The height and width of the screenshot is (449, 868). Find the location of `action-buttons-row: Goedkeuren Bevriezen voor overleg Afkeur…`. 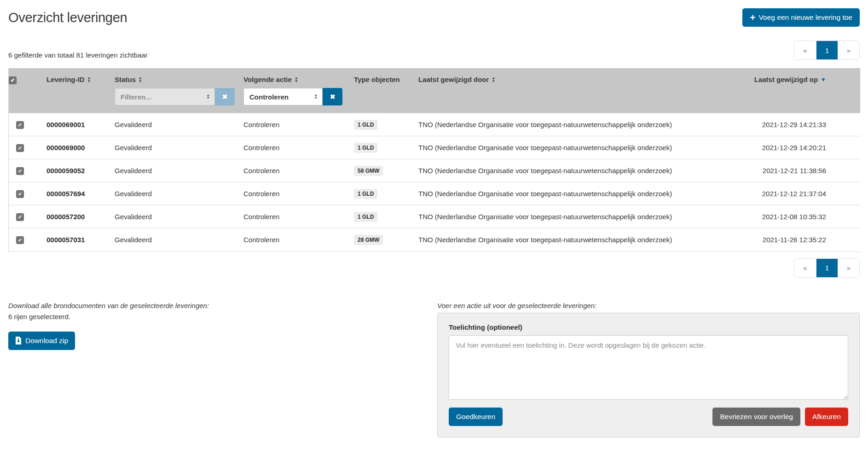

action-buttons-row: Goedkeuren Bevriezen voor overleg Afkeur… is located at coordinates (648, 417).